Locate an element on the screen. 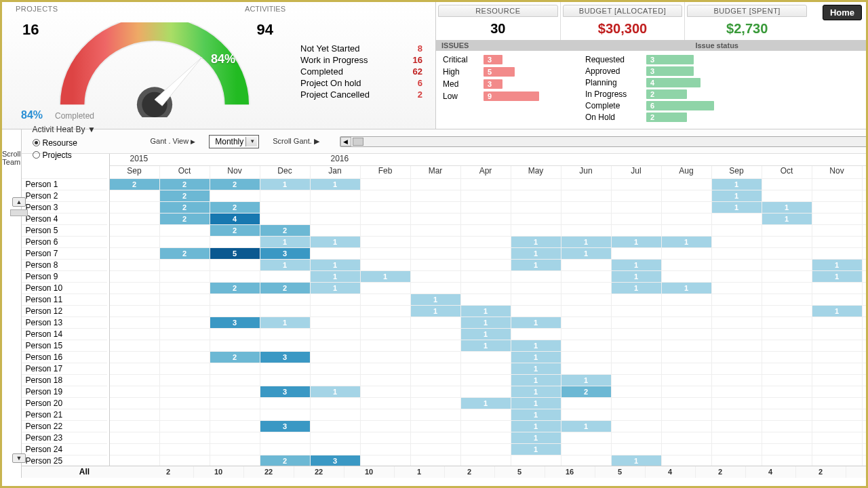 The height and width of the screenshot is (488, 868). scroll-team-slider is located at coordinates (19, 213).